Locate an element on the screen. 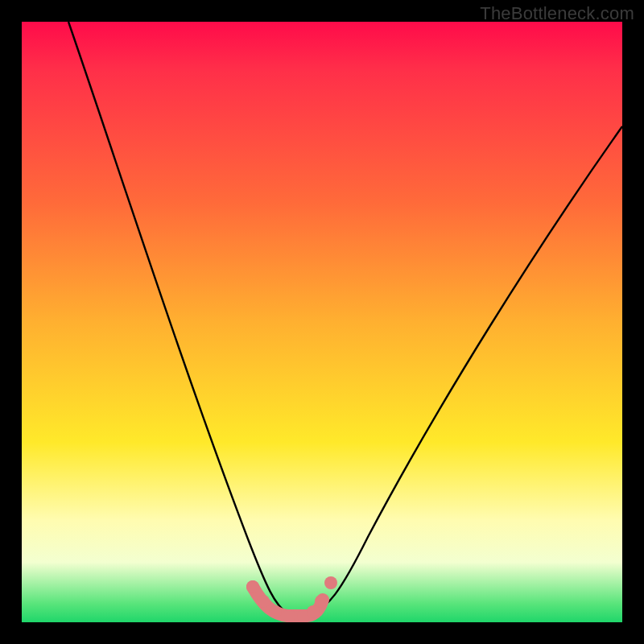  marker-dots is located at coordinates (291, 599).